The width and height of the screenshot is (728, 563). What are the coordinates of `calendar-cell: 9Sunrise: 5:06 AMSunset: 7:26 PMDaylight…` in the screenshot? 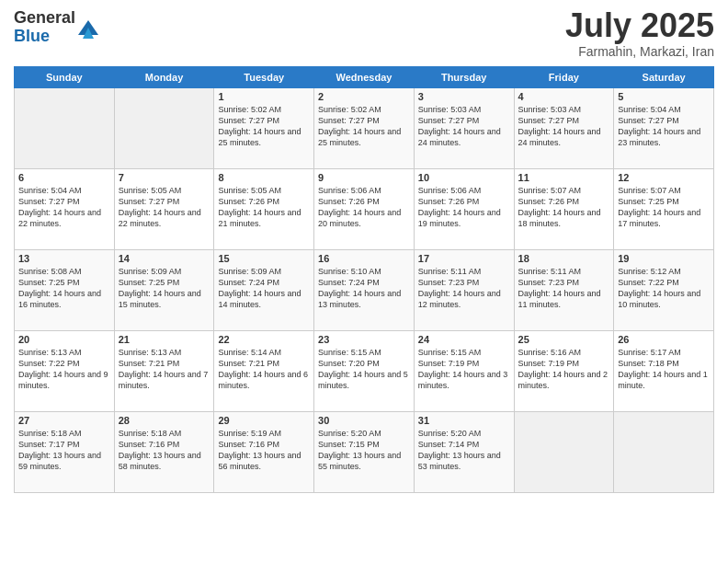 It's located at (364, 210).